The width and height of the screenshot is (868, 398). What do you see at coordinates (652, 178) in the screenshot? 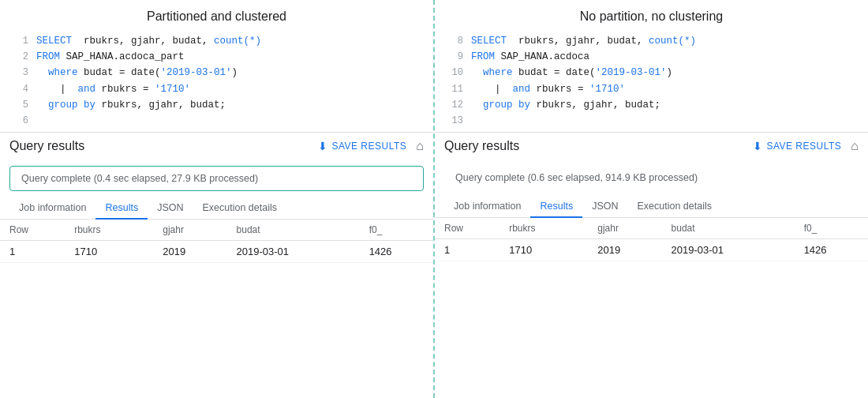
I see `right-status-box: Query complete (0.6 sec elapsed, 914.9 K…` at bounding box center [652, 178].